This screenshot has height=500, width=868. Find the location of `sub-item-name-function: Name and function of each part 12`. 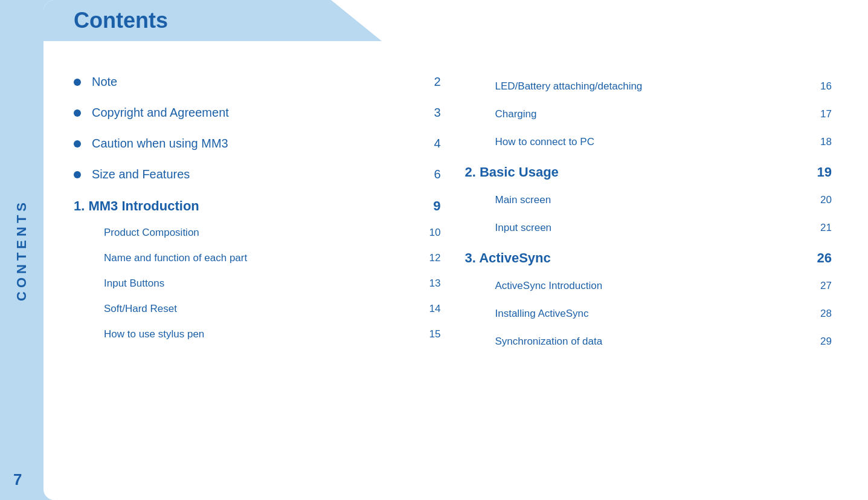

sub-item-name-function: Name and function of each part 12 is located at coordinates (257, 258).